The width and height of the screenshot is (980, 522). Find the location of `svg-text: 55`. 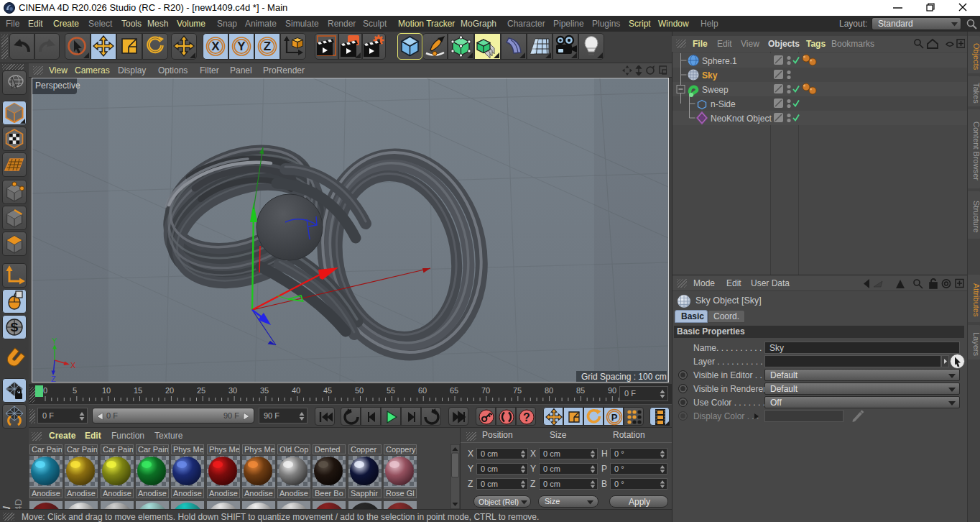

svg-text: 55 is located at coordinates (391, 390).